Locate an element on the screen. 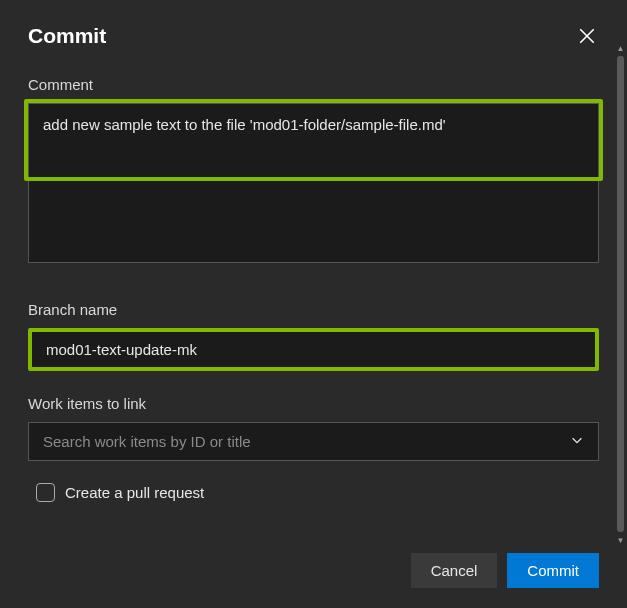 Image resolution: width=627 pixels, height=608 pixels. branch-input is located at coordinates (314, 350).